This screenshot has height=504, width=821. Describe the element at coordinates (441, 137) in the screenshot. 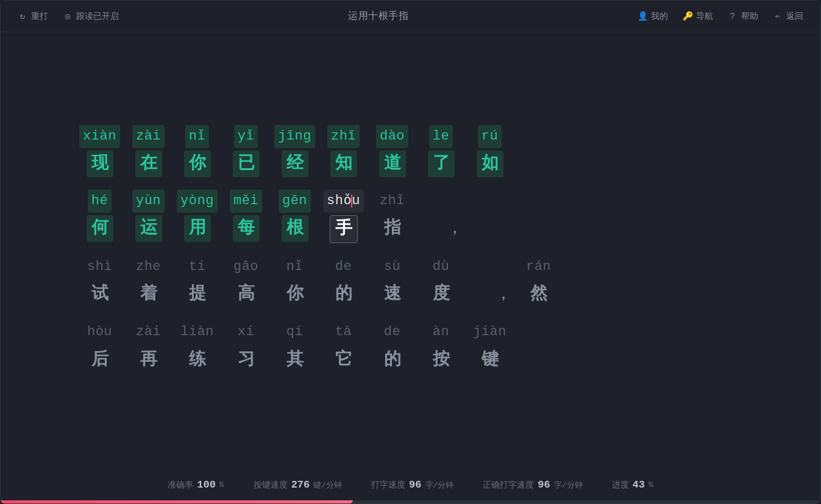

I see `char-le: le` at that location.